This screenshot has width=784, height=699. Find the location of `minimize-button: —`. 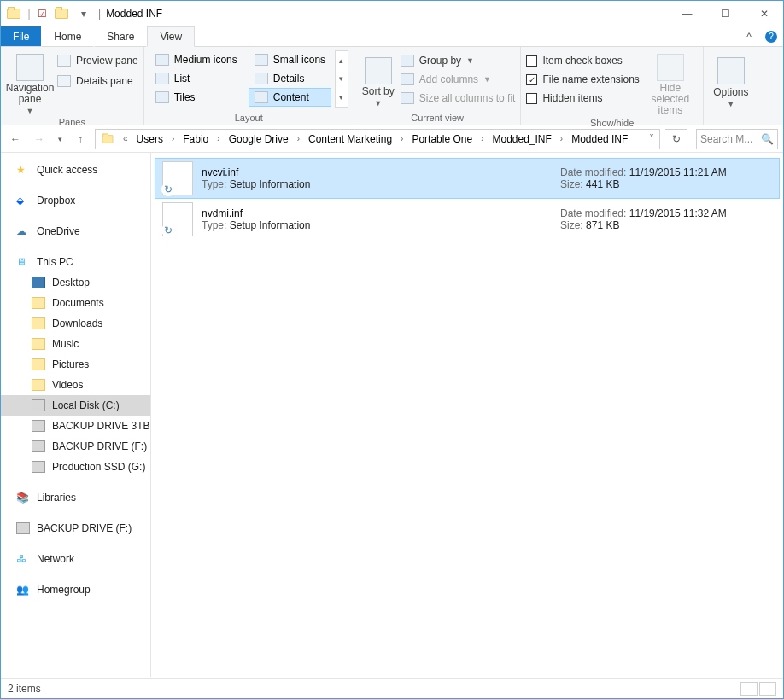

minimize-button: — is located at coordinates (687, 14).